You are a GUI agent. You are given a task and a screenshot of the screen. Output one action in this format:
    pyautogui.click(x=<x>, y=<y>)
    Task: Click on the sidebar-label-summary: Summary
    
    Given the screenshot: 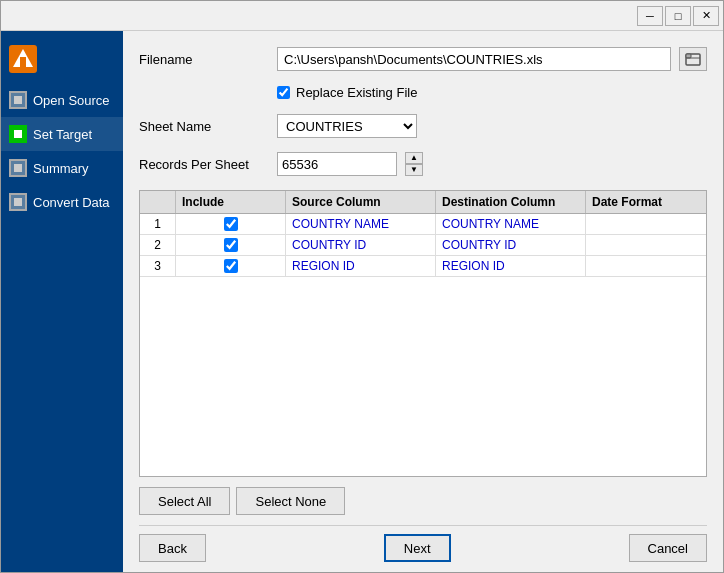 What is the action you would take?
    pyautogui.click(x=61, y=168)
    